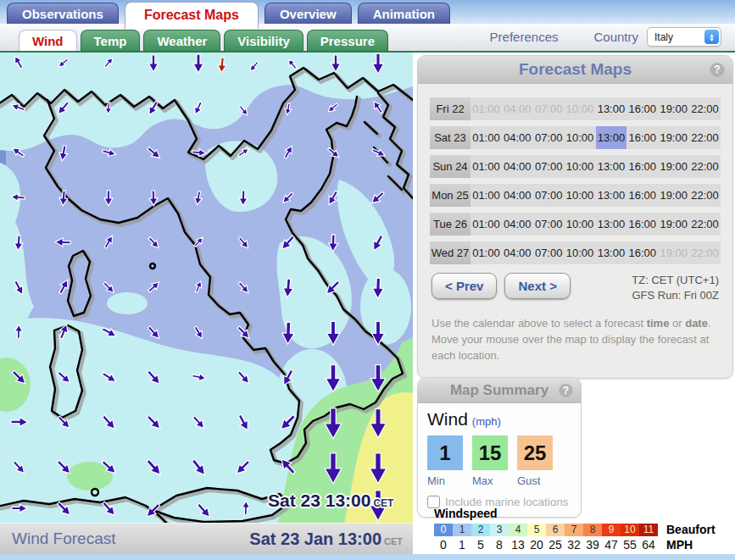 This screenshot has width=735, height=560. What do you see at coordinates (404, 14) in the screenshot?
I see `tab-animation: Animation` at bounding box center [404, 14].